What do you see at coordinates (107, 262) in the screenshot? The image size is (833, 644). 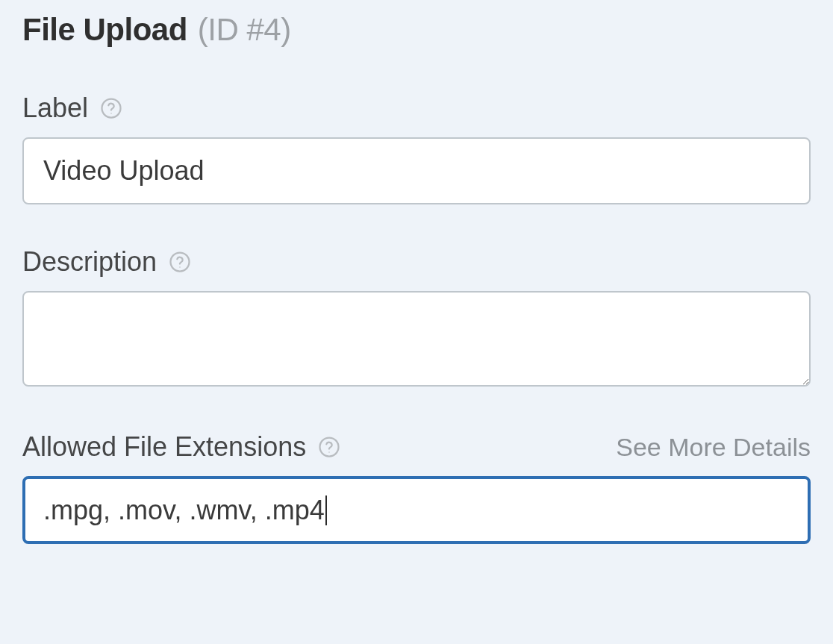 I see `description-field-left: Description` at bounding box center [107, 262].